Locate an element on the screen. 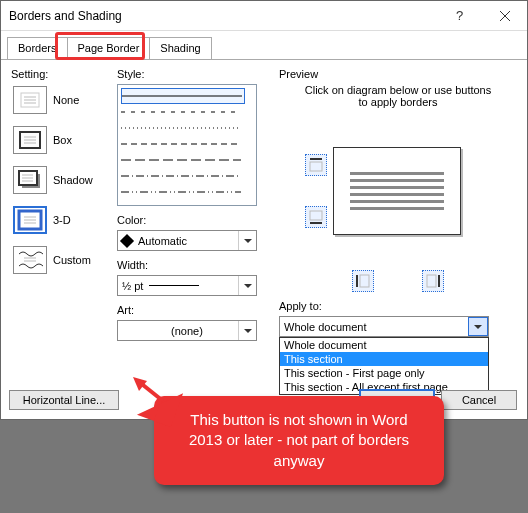 Image resolution: width=528 pixels, height=513 pixels. cancel-button: Cancel is located at coordinates (479, 400).